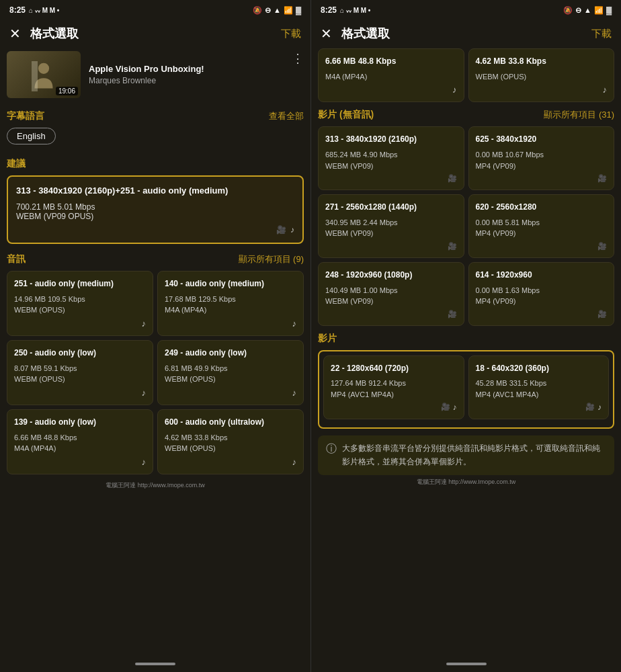  I want to click on video-audio-card-1: 18 - 640x320 (360p) 45.28 MB 331.5 Kbps …, so click(539, 388).